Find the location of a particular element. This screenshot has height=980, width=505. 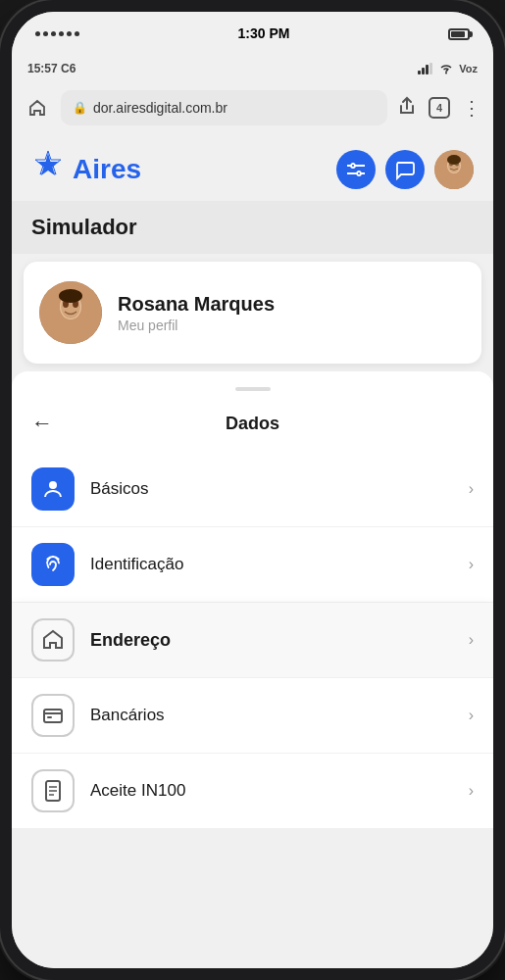

endereco-chevron: › is located at coordinates (471, 640).